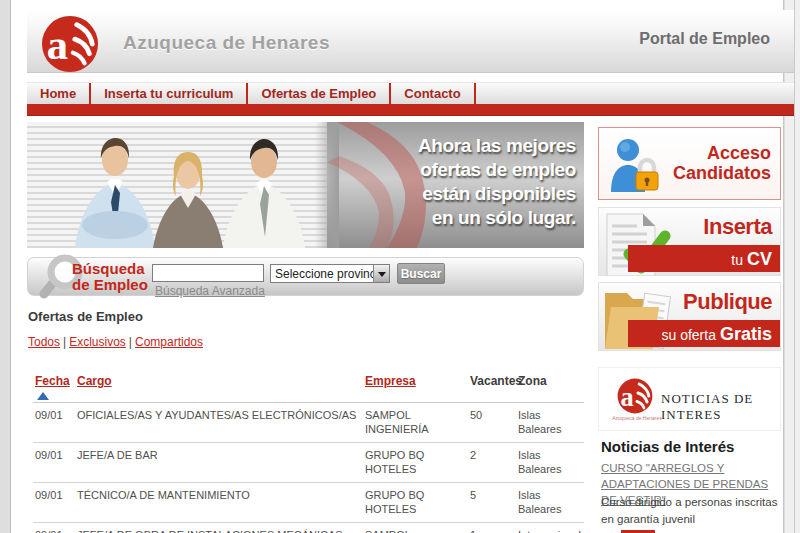  I want to click on news-logo-caption: Azuqueca de Henares, so click(637, 418).